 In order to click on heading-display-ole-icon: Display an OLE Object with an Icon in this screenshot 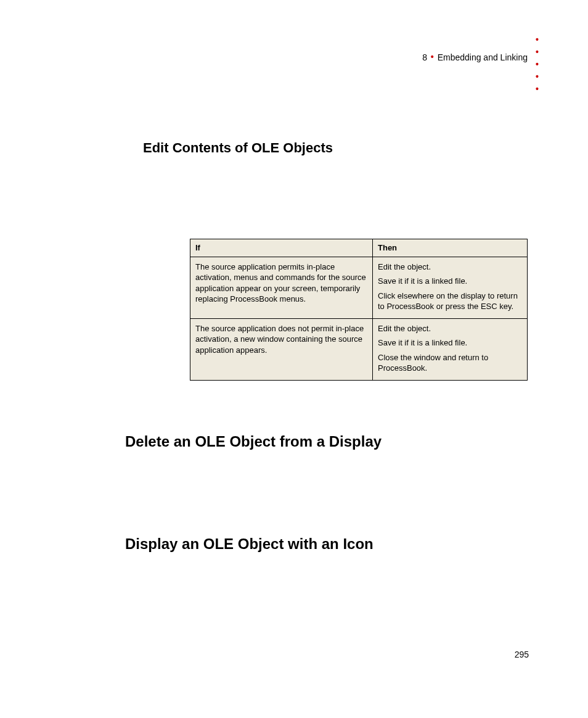, I will do `click(249, 544)`.